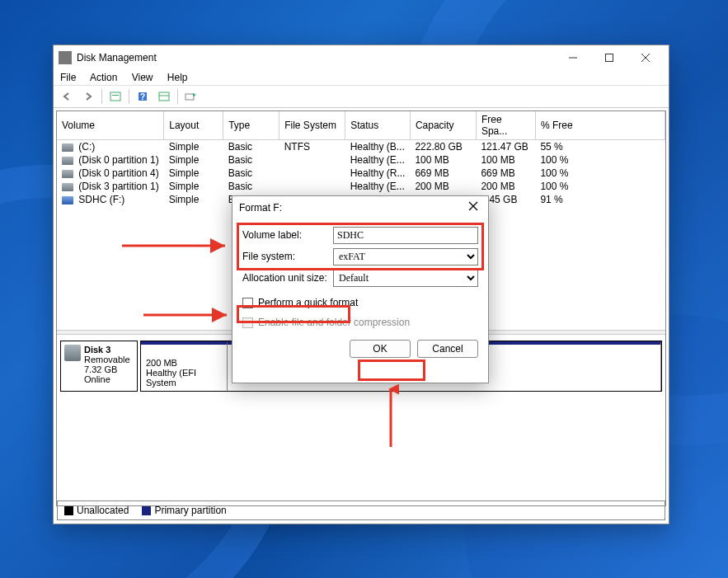 The image size is (728, 578). Describe the element at coordinates (308, 303) in the screenshot. I see `quick-format-label: Perform a quick format` at that location.